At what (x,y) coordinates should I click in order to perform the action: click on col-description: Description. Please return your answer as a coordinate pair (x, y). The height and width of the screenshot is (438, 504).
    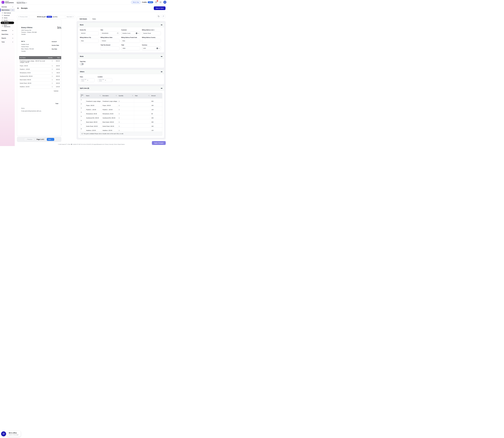
    Looking at the image, I should click on (110, 96).